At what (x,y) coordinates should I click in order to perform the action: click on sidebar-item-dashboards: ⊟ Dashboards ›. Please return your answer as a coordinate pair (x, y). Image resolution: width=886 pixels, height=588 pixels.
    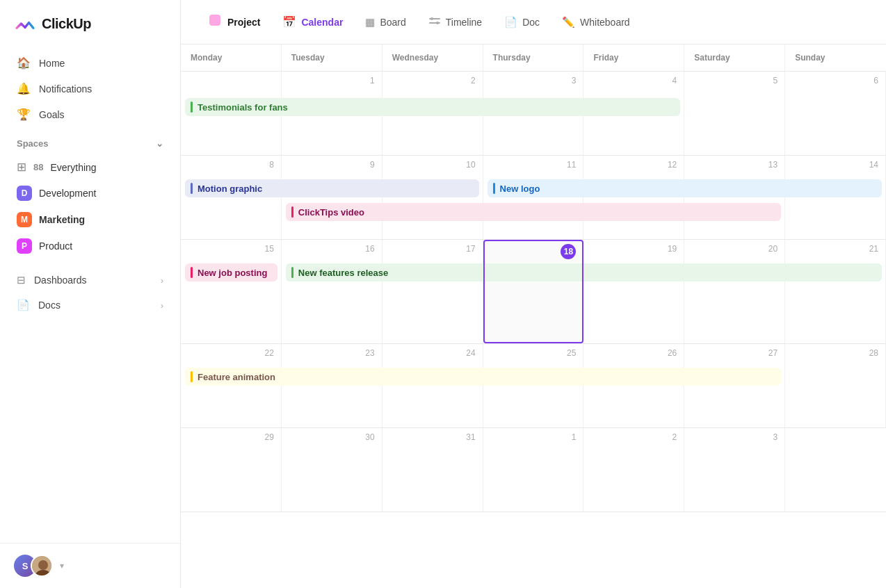
    Looking at the image, I should click on (90, 280).